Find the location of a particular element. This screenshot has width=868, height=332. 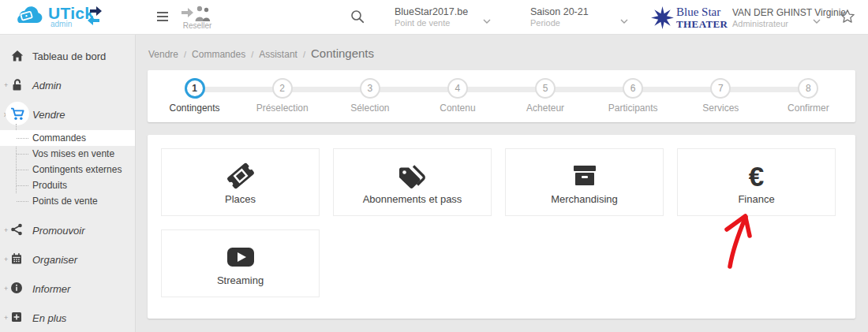

cloud-ticket-icon is located at coordinates (28, 16).